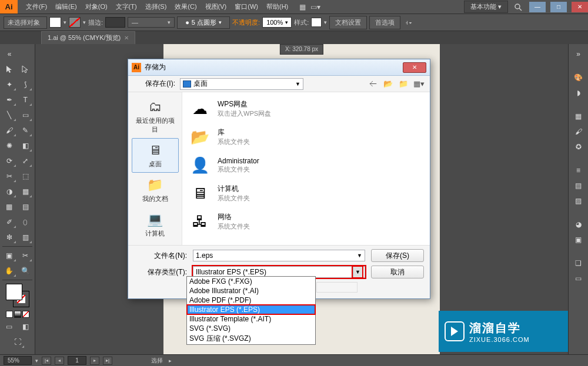 The width and height of the screenshot is (588, 366). Describe the element at coordinates (155, 190) in the screenshot. I see `sidebar-documents: 📁我的文档` at that location.